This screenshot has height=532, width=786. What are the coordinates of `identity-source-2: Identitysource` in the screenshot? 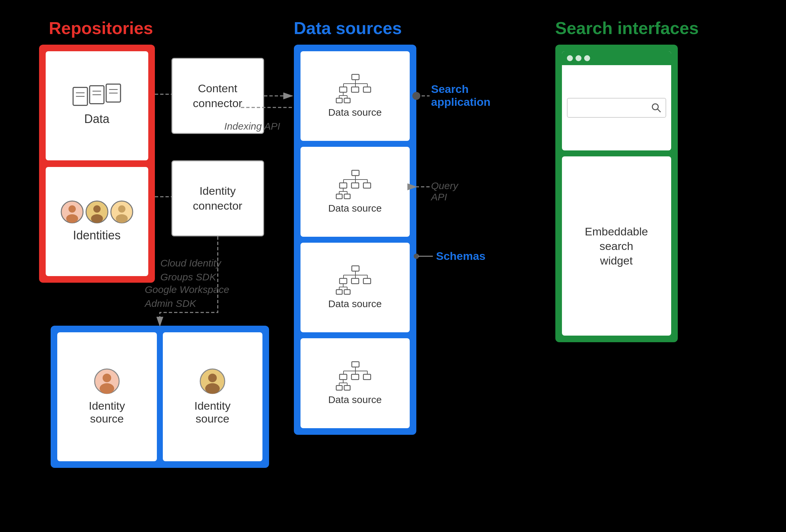 It's located at (212, 397).